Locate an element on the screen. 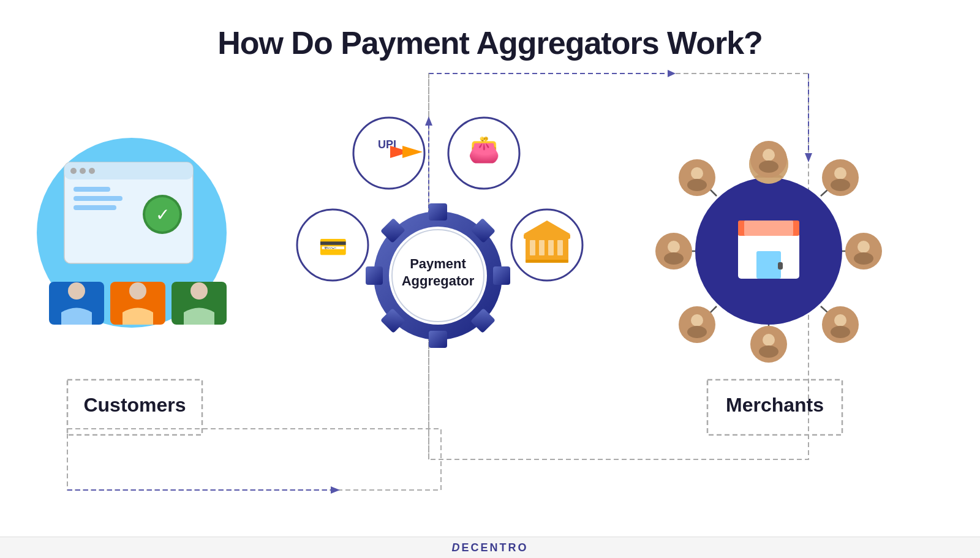 This screenshot has height=558, width=980. user-right-body is located at coordinates (864, 258).